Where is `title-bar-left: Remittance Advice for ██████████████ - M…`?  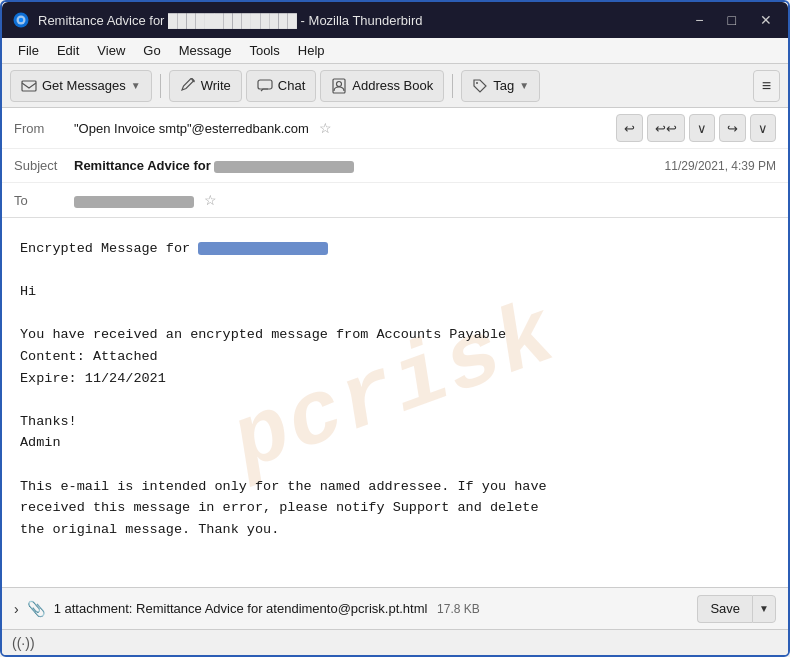 title-bar-left: Remittance Advice for ██████████████ - M… is located at coordinates (217, 20).